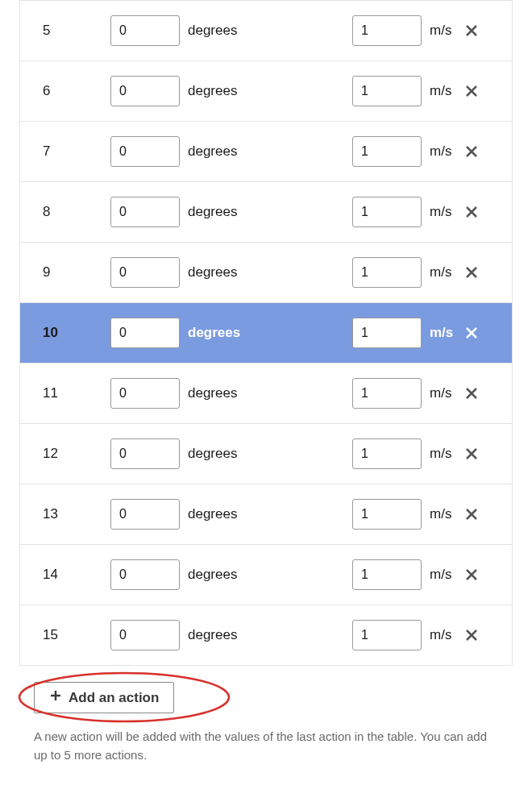  Describe the element at coordinates (64, 454) in the screenshot. I see `row-index: 12` at that location.